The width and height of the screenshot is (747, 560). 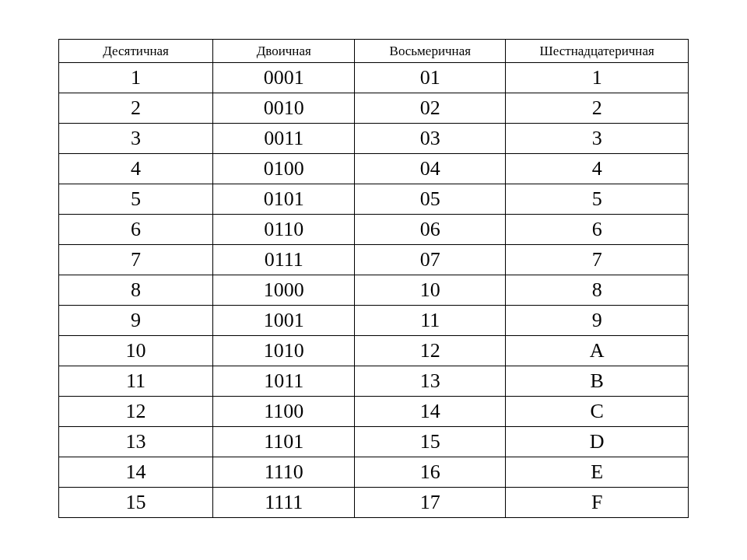 I want to click on table-row: 50101055, so click(x=374, y=199).